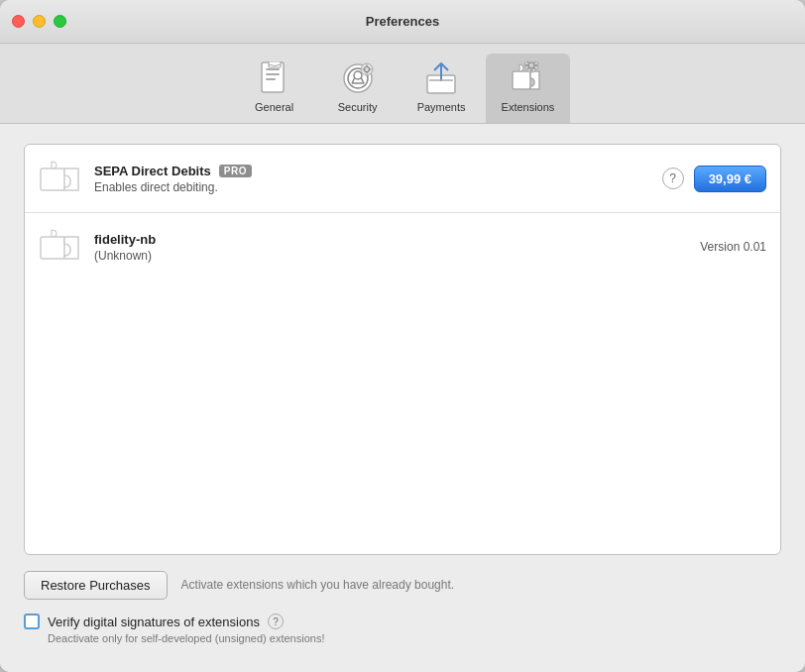 The width and height of the screenshot is (805, 672). I want to click on verify-label-row: Verify digital signatures of extensions …, so click(402, 621).